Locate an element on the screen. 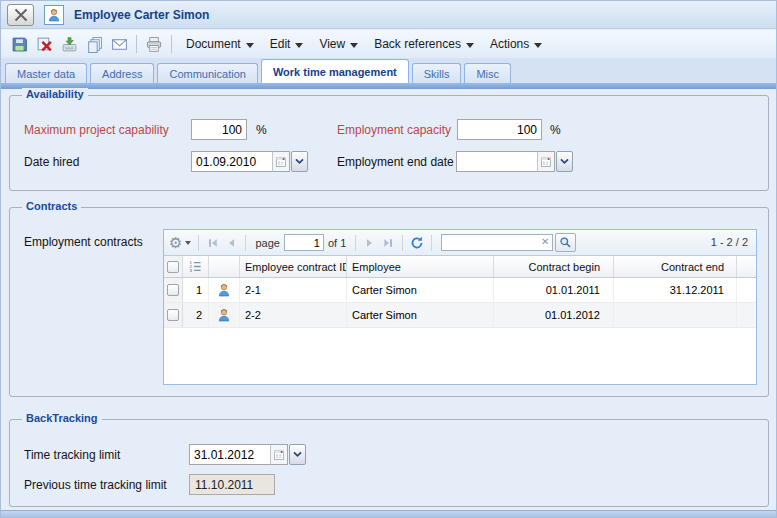  icon-column-header is located at coordinates (224, 266).